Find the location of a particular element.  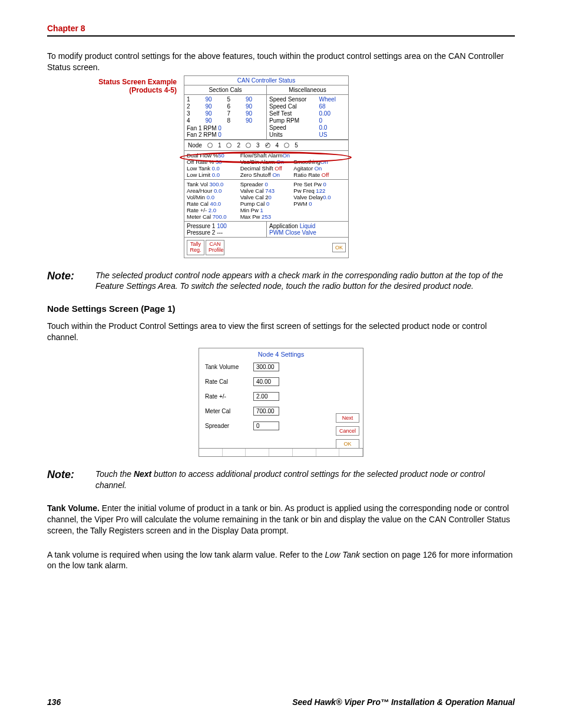

spreader-input: 0 is located at coordinates (266, 426).